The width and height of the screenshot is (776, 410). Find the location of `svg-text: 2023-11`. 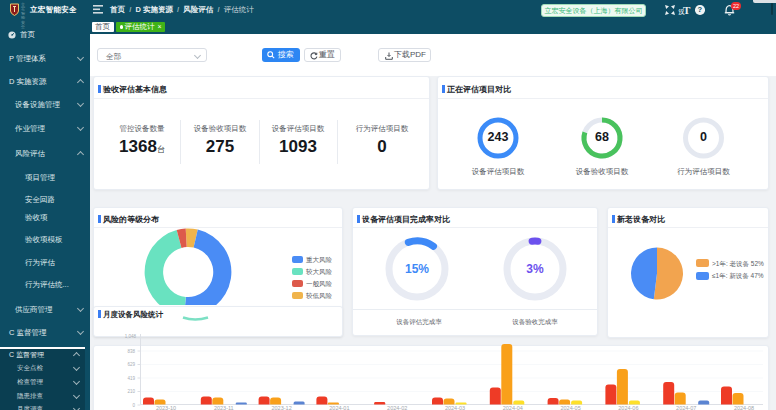

svg-text: 2023-11 is located at coordinates (224, 408).